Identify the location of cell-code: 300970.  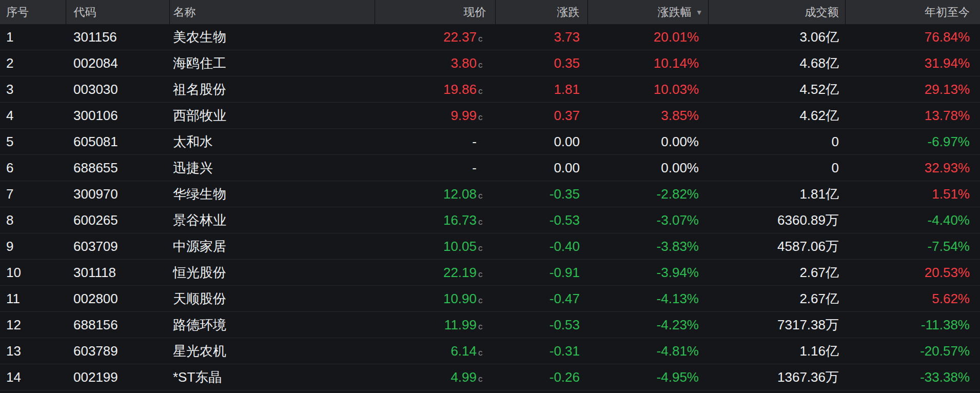
(117, 194).